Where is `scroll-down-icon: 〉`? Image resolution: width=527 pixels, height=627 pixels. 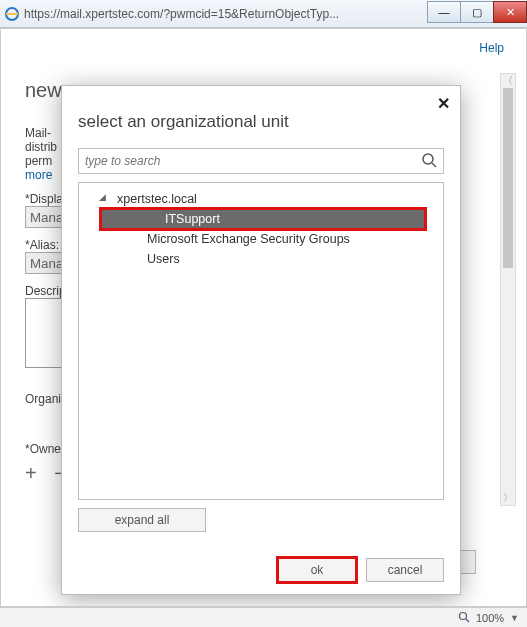
scroll-down-icon: 〉 is located at coordinates (508, 498).